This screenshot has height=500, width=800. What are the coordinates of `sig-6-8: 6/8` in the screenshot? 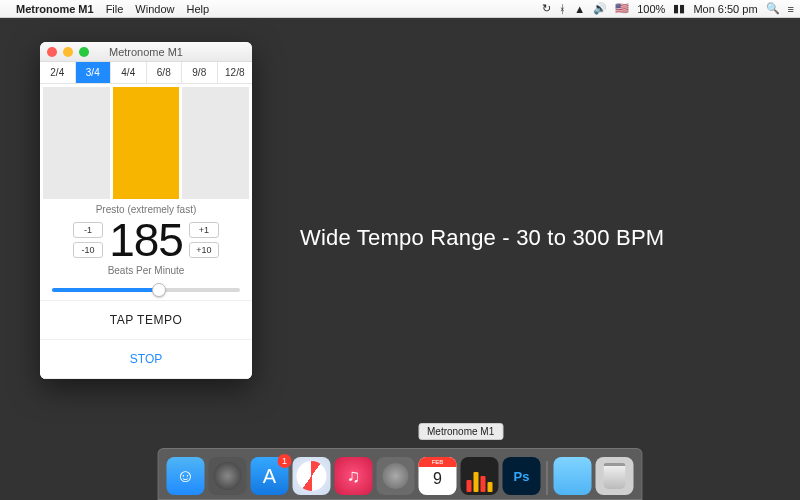 It's located at (165, 72).